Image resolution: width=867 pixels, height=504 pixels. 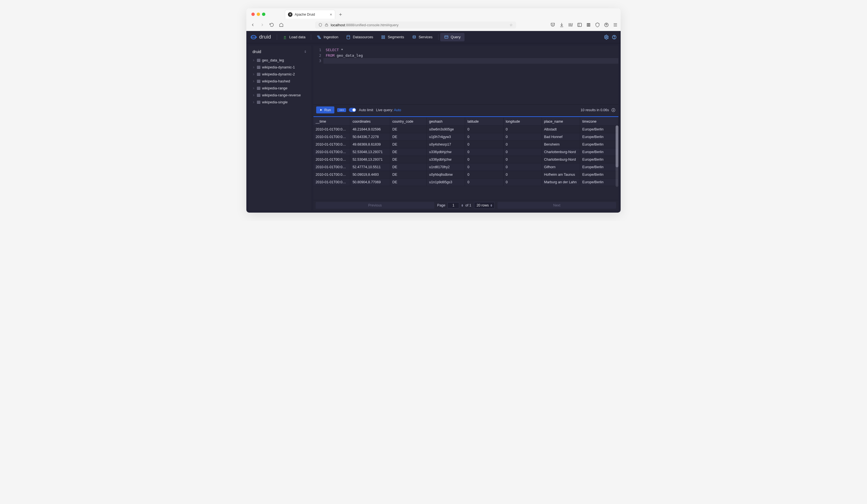 What do you see at coordinates (553, 25) in the screenshot?
I see `pocket-icon` at bounding box center [553, 25].